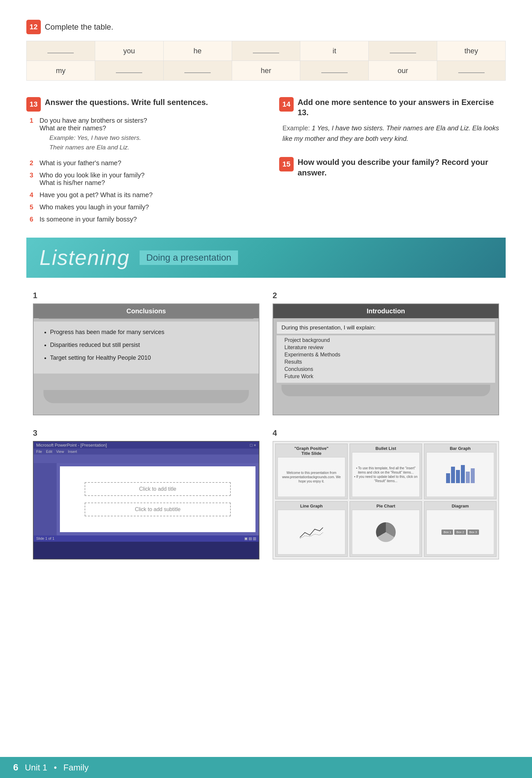 The height and width of the screenshot is (778, 532). Describe the element at coordinates (61, 71) in the screenshot. I see `table-cell-my: my` at that location.